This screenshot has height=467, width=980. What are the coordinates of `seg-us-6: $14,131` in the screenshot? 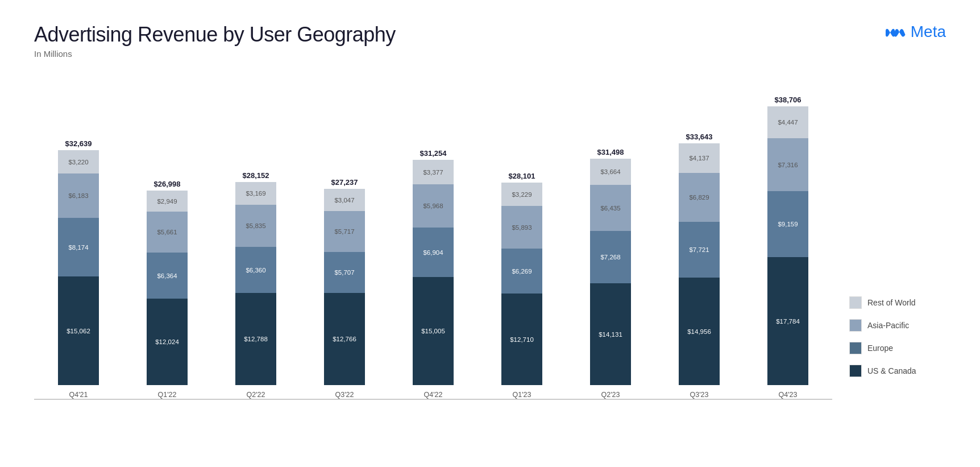 It's located at (611, 334).